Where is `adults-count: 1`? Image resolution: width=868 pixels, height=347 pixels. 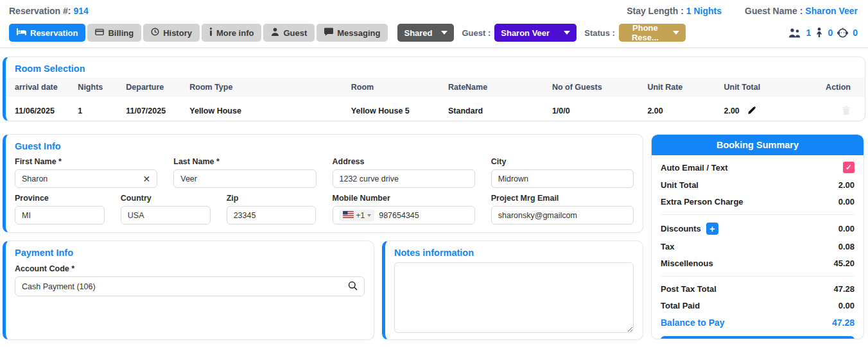
adults-count: 1 is located at coordinates (809, 33).